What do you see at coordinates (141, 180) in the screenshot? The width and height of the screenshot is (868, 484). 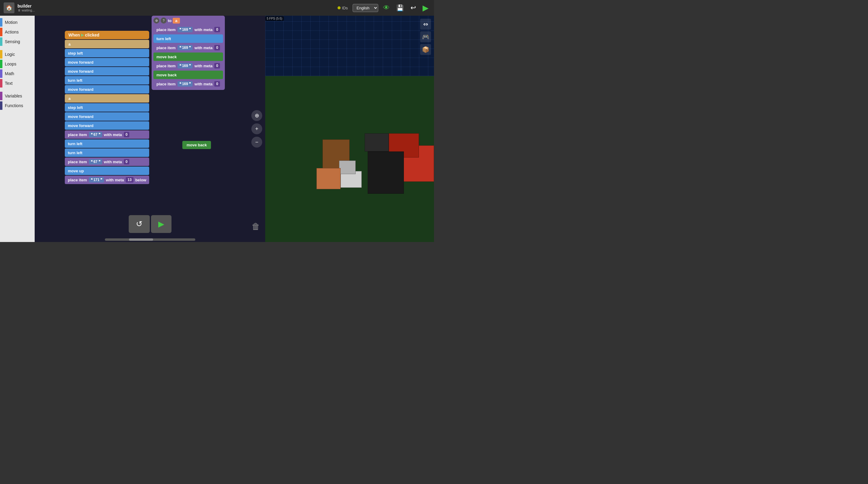 I see `below-label: below` at bounding box center [141, 180].